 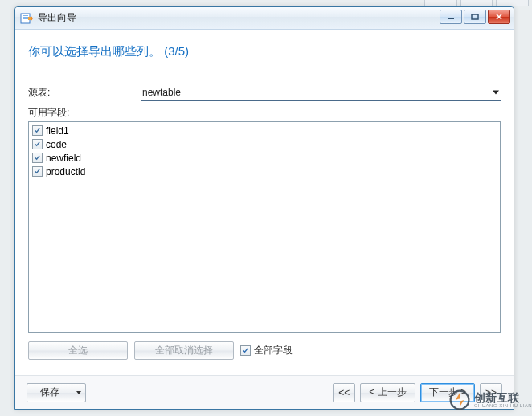 I want to click on selection-row: 全选 全部取消选择 全部字段, so click(x=264, y=350).